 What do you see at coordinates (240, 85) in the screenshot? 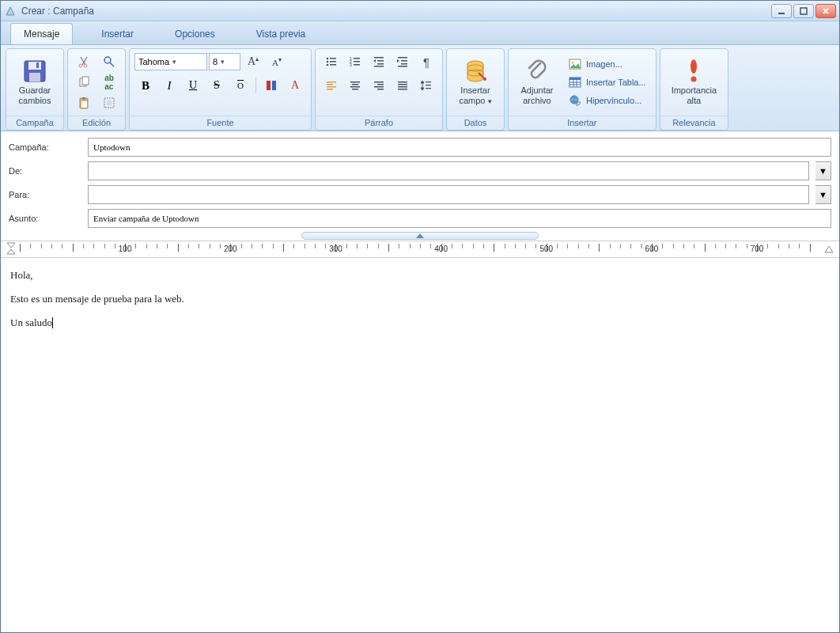
I see `overline-button: O` at bounding box center [240, 85].